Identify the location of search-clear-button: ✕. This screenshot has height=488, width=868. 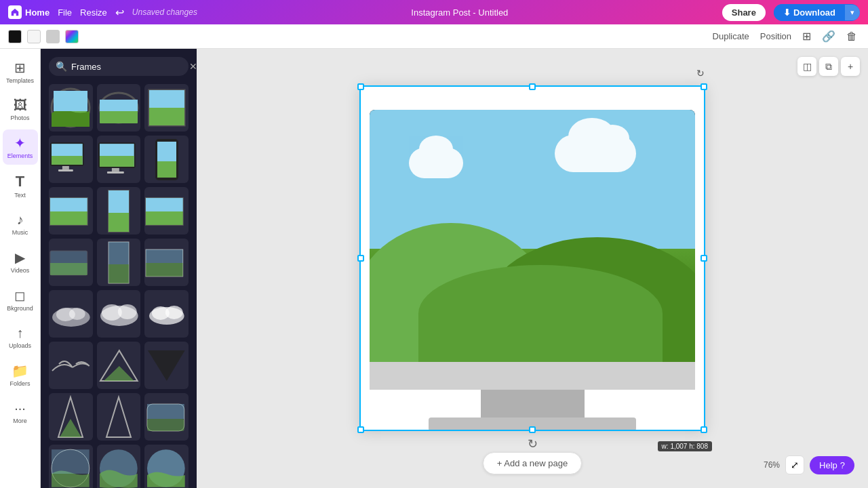
(193, 66).